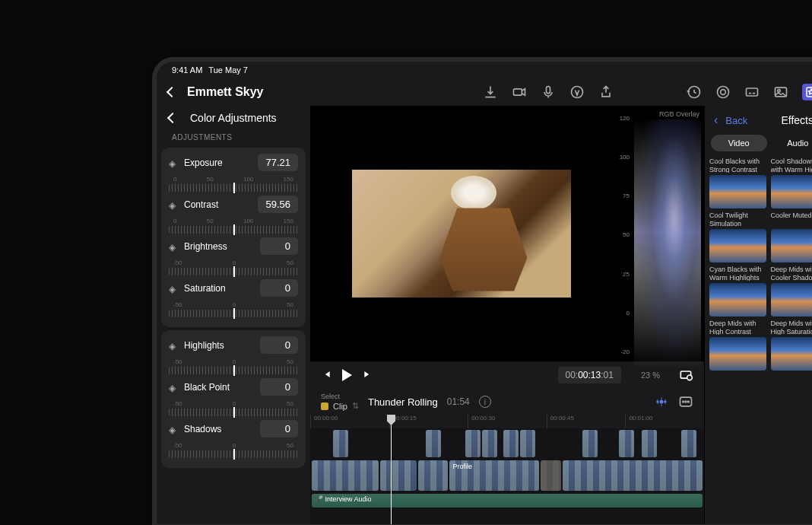 This screenshot has width=812, height=525. What do you see at coordinates (326, 376) in the screenshot?
I see `prev-frame-button` at bounding box center [326, 376].